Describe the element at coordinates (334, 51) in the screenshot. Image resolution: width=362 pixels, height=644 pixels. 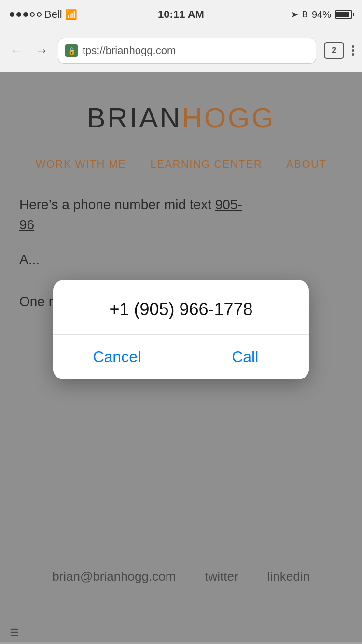
I see `tabs-button: 2` at that location.